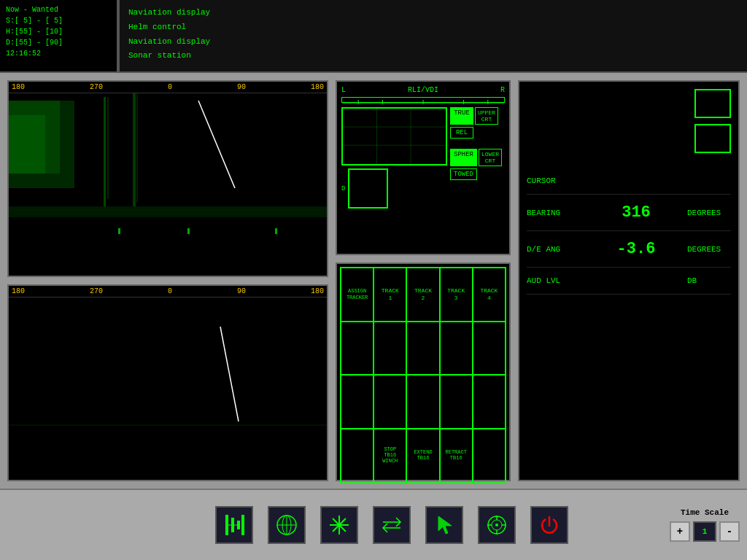  I want to click on waveform-icon-btn, so click(234, 525).